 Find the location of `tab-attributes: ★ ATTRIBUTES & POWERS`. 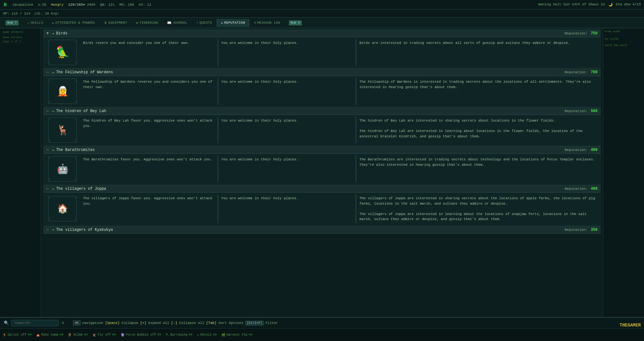

tab-attributes: ★ ATTRIBUTES & POWERS is located at coordinates (73, 23).